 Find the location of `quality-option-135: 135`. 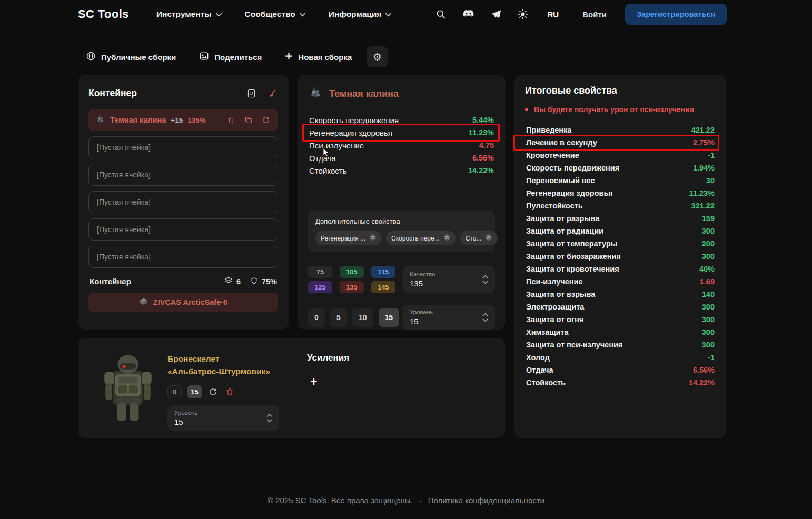

quality-option-135: 135 is located at coordinates (352, 287).